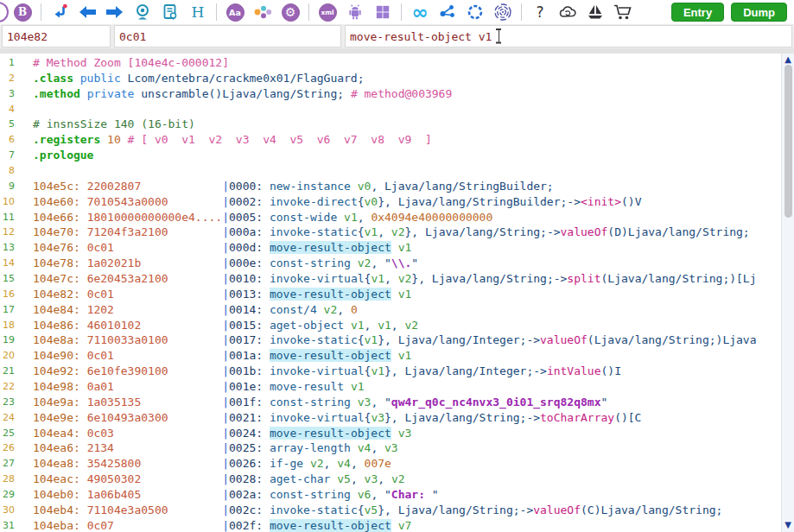 This screenshot has height=532, width=794. Describe the element at coordinates (4, 12) in the screenshot. I see `clipped-badge-icon` at that location.